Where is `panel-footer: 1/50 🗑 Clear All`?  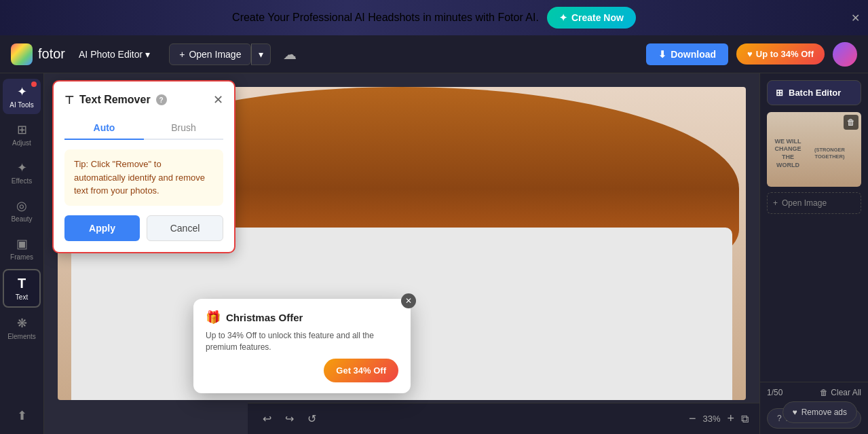 panel-footer: 1/50 🗑 Clear All is located at coordinates (814, 393).